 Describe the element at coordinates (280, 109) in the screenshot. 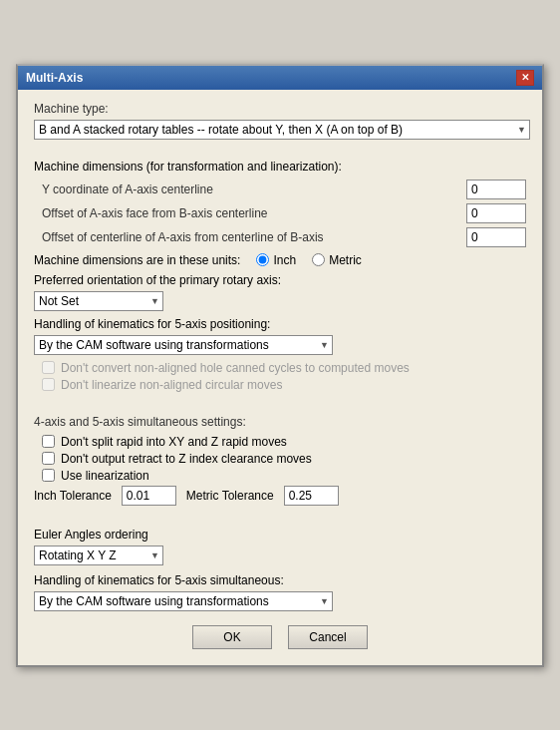

I see `machine-type-label: Machine type:` at that location.